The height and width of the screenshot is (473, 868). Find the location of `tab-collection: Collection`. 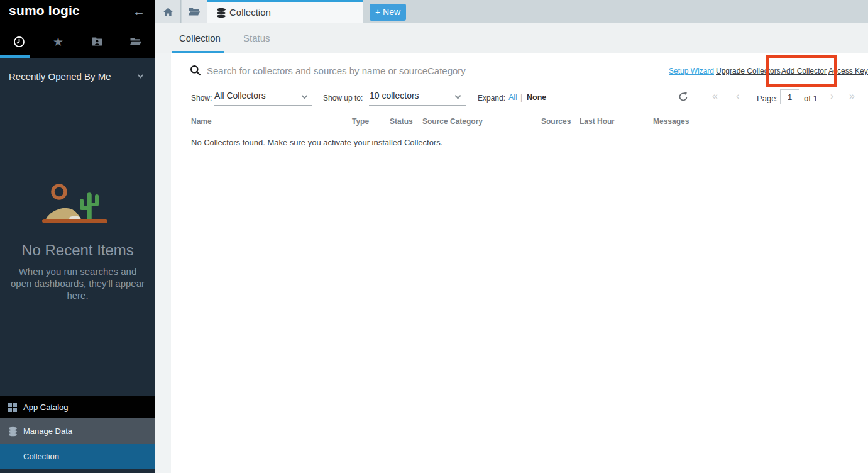

tab-collection: Collection is located at coordinates (285, 11).